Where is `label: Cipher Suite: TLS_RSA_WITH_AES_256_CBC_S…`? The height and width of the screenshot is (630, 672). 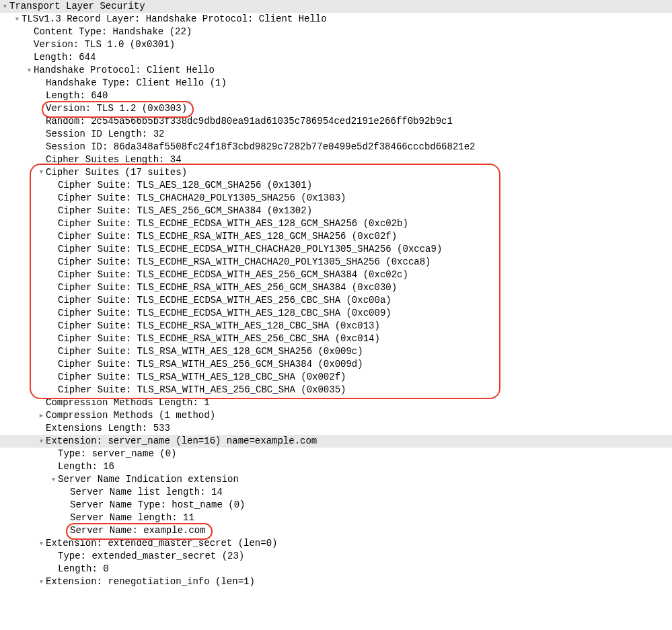
label: Cipher Suite: TLS_RSA_WITH_AES_256_CBC_S… is located at coordinates (202, 390).